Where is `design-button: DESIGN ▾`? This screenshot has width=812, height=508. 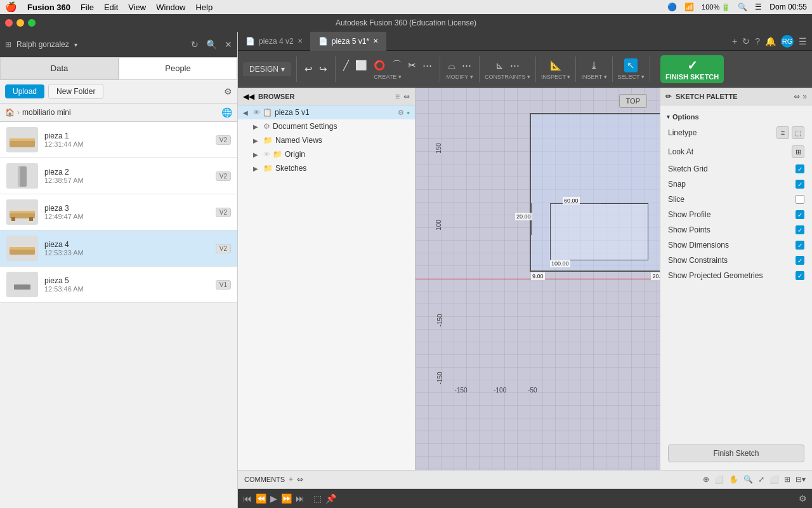 design-button: DESIGN ▾ is located at coordinates (267, 69).